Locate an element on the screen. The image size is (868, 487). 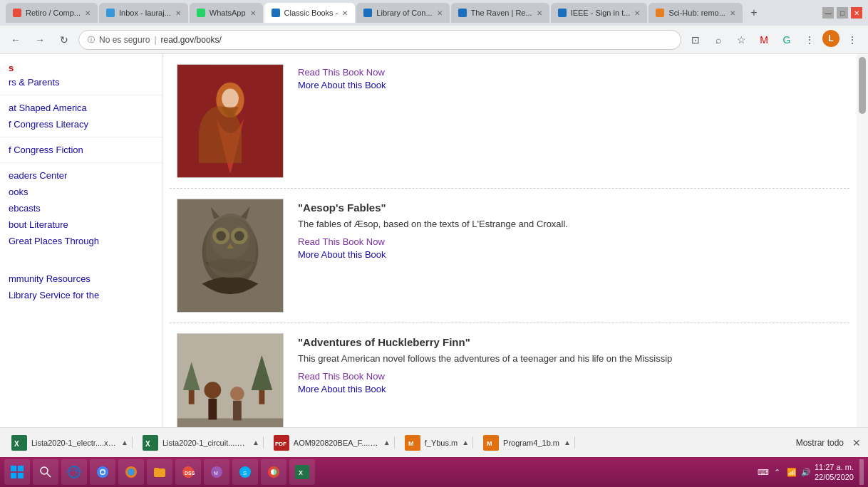
taskbar-files-button is located at coordinates (160, 472).